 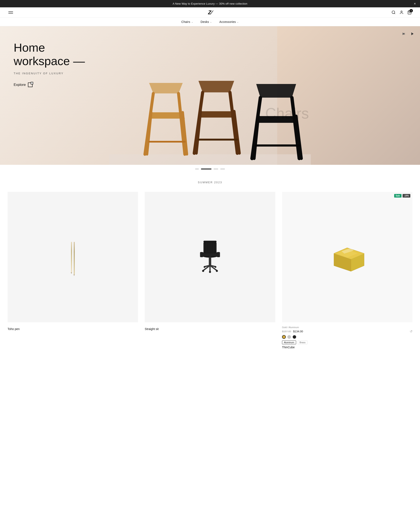 I want to click on color-swatch-silver, so click(x=289, y=337).